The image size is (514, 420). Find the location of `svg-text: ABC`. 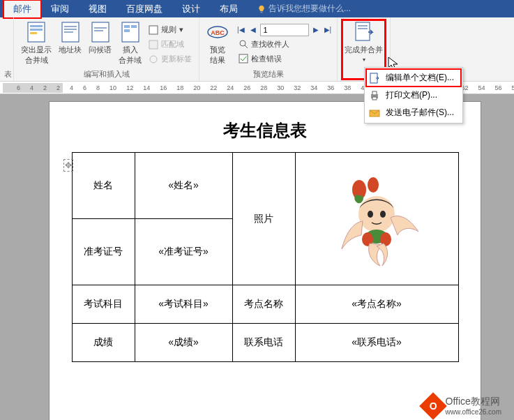

svg-text: ABC is located at coordinates (218, 33).